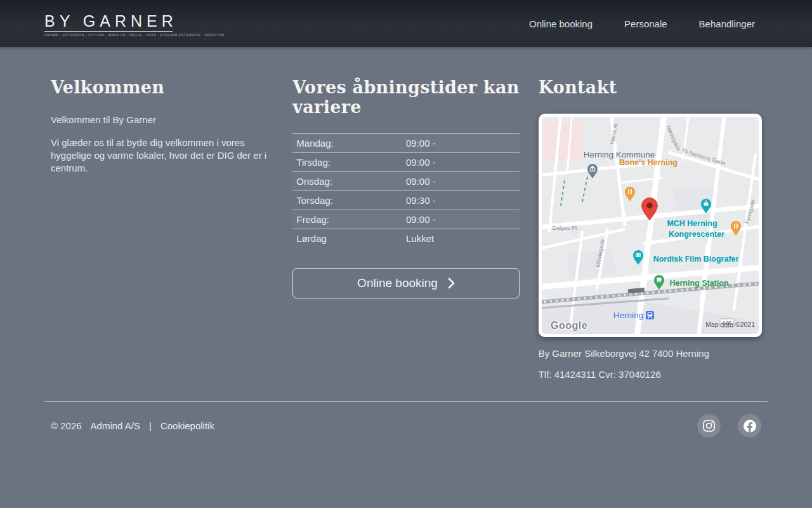  Describe the element at coordinates (406, 220) in the screenshot. I see `table-row: Fredag: 09:00 -` at that location.